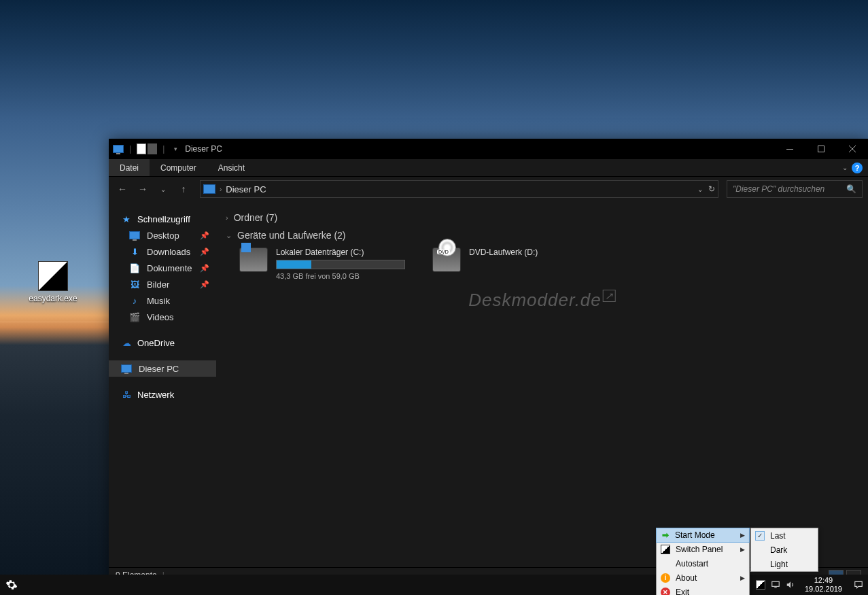  What do you see at coordinates (447, 260) in the screenshot?
I see `dvd-icon: DVD` at bounding box center [447, 260].